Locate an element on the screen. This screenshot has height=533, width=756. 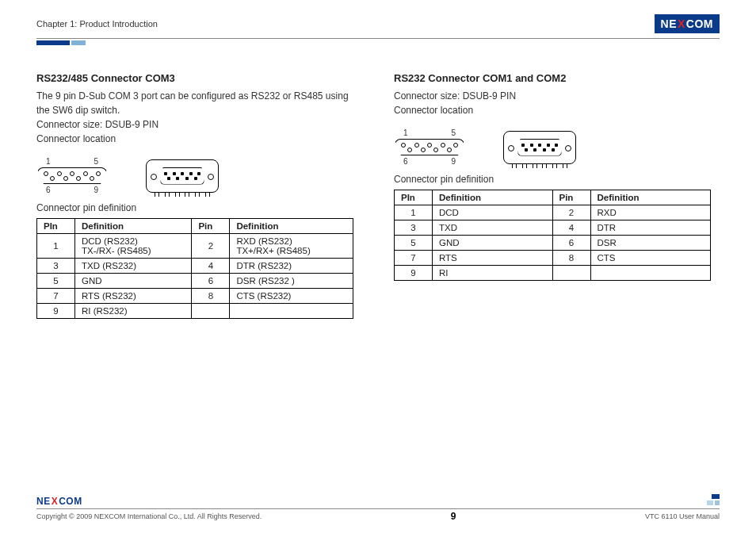
cell-def: RTS is located at coordinates (493, 259).